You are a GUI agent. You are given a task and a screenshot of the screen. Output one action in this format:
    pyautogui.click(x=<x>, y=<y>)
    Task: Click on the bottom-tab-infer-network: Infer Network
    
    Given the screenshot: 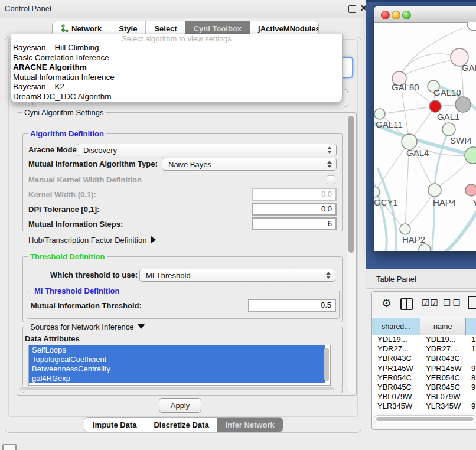 What is the action you would take?
    pyautogui.click(x=250, y=425)
    